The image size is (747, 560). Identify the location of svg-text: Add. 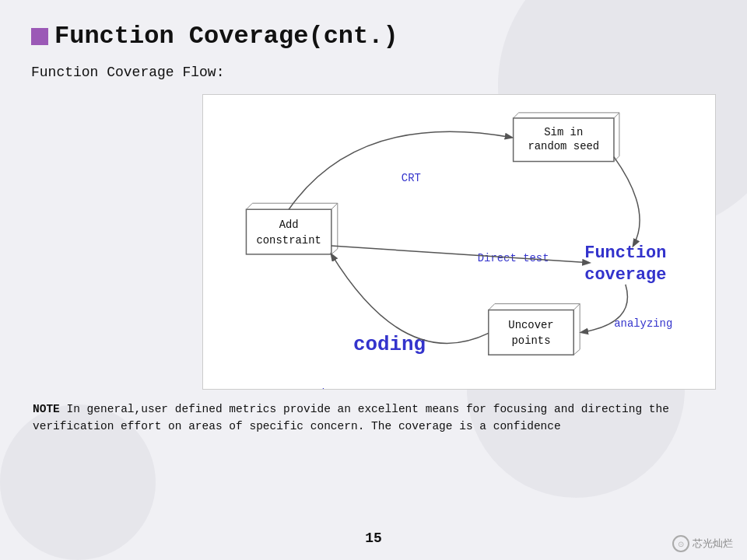
(289, 225).